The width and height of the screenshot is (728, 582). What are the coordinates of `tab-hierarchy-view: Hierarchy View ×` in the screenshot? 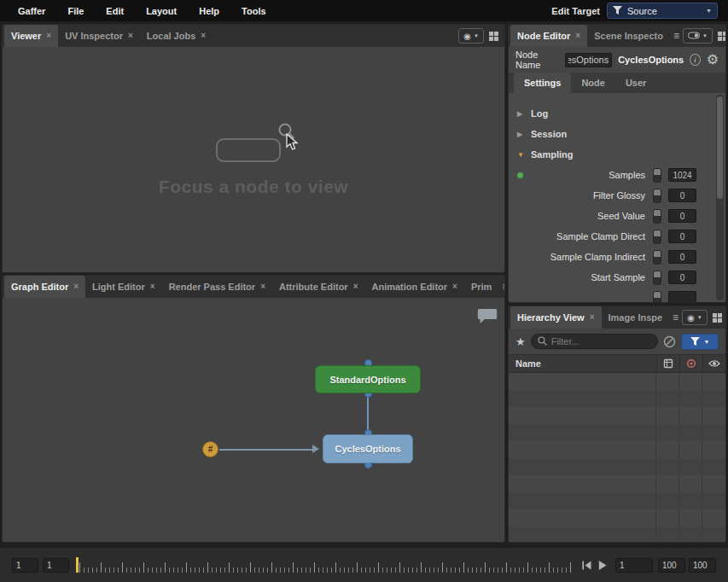 It's located at (556, 317).